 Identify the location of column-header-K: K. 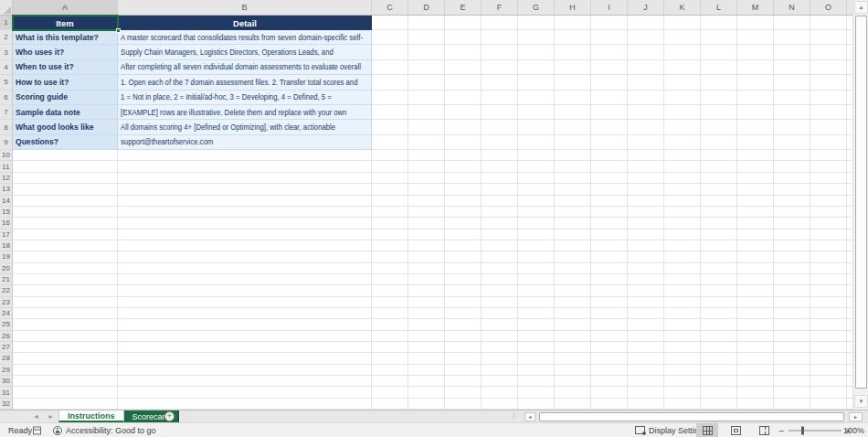
(683, 7).